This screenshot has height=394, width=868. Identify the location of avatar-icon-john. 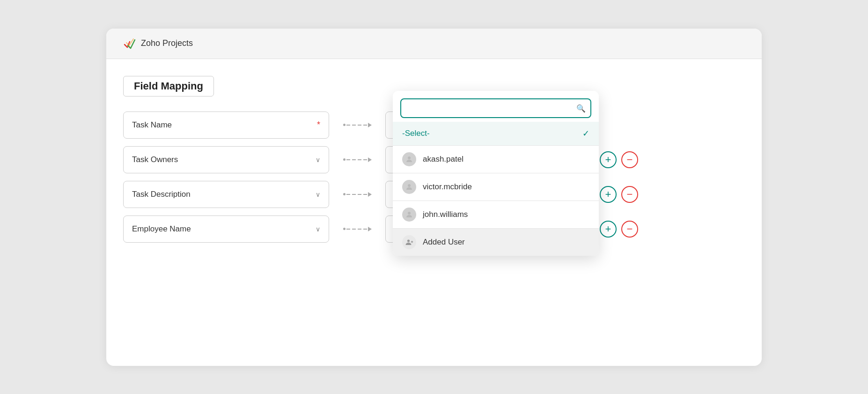
(409, 215).